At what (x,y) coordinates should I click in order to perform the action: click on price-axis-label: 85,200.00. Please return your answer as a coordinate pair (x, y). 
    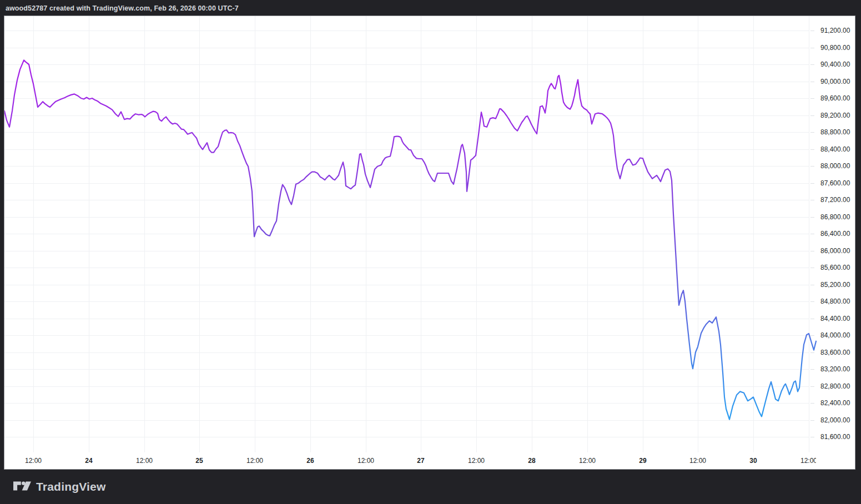
    Looking at the image, I should click on (837, 285).